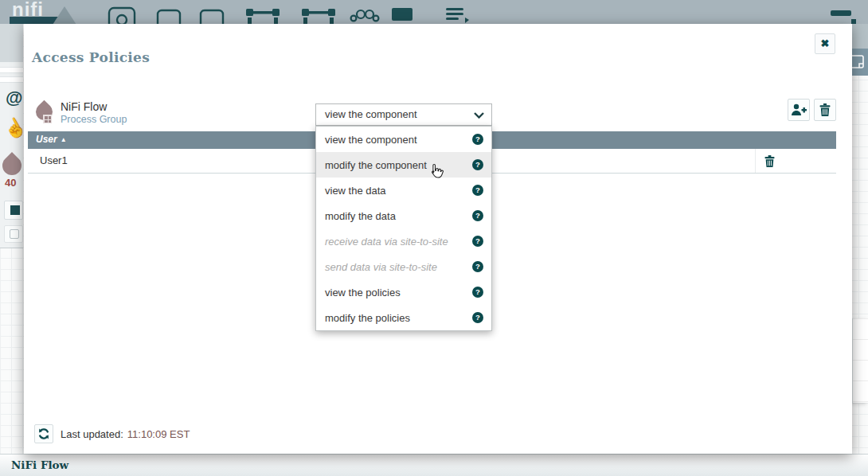  I want to click on dialog-title: Access Policies, so click(91, 57).